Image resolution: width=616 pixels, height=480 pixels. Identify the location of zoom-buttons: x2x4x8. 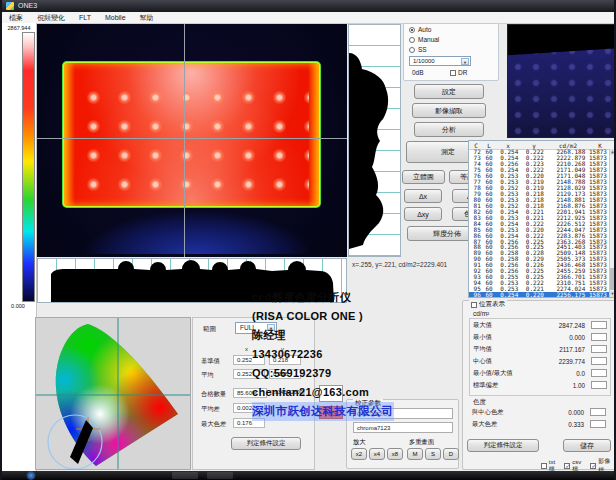
(377, 454).